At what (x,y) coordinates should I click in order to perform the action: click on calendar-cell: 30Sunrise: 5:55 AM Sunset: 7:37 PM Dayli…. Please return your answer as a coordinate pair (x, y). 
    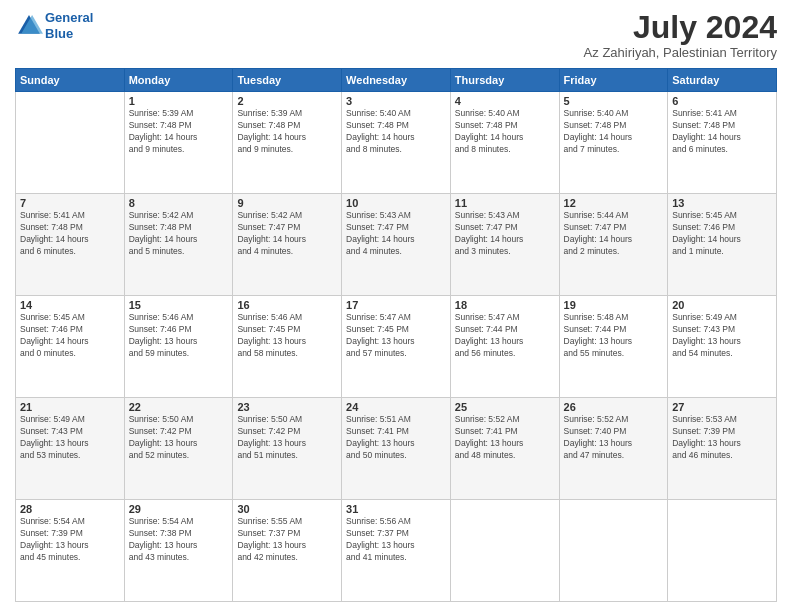
    Looking at the image, I should click on (288, 551).